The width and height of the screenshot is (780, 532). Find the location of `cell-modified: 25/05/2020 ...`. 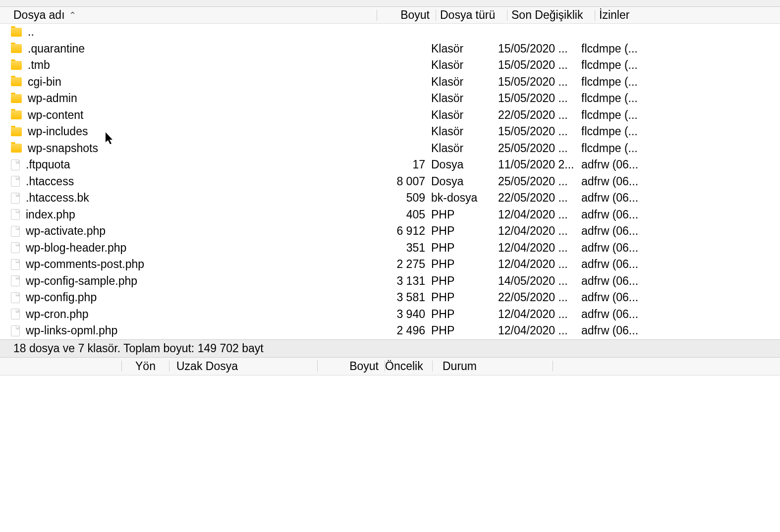

cell-modified: 25/05/2020 ... is located at coordinates (540, 149).